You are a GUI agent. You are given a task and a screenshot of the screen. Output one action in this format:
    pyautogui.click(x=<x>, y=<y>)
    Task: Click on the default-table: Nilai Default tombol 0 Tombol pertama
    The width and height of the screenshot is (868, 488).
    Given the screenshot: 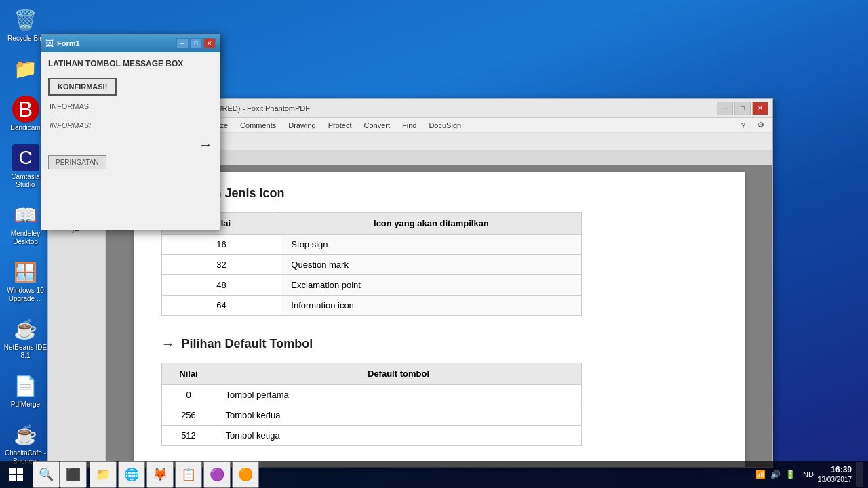 What is the action you would take?
    pyautogui.click(x=372, y=404)
    